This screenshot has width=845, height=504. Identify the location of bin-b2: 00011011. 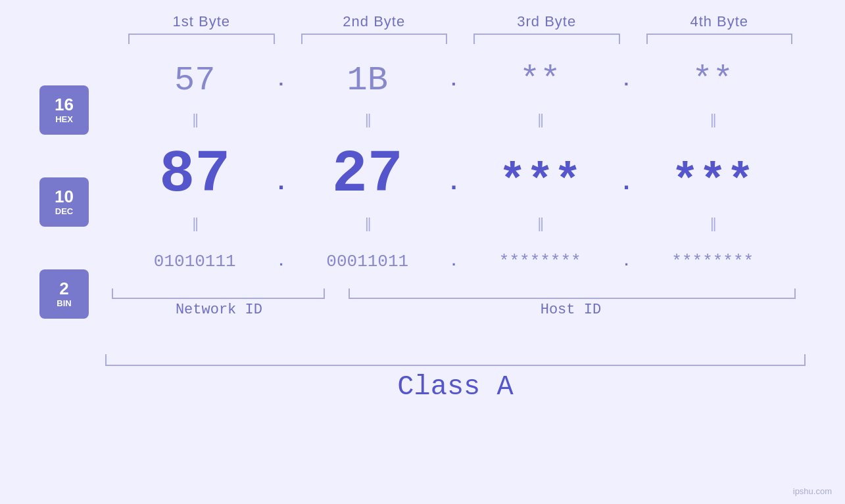
(368, 262).